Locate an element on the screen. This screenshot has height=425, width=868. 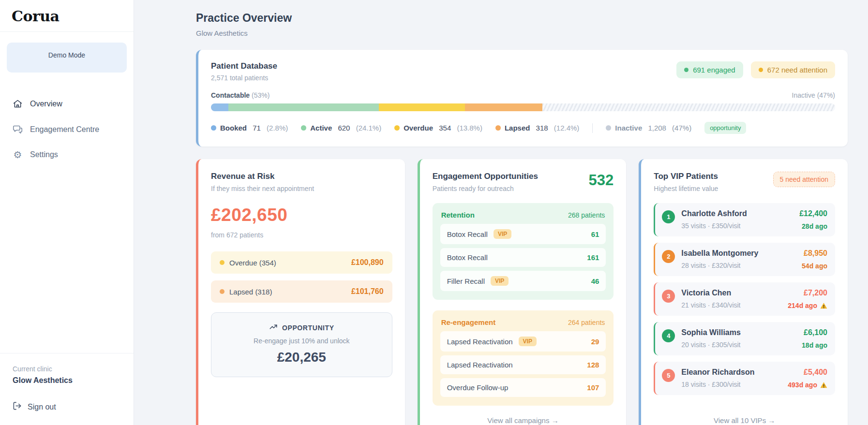
legend-percent: (2.8%) is located at coordinates (277, 128).